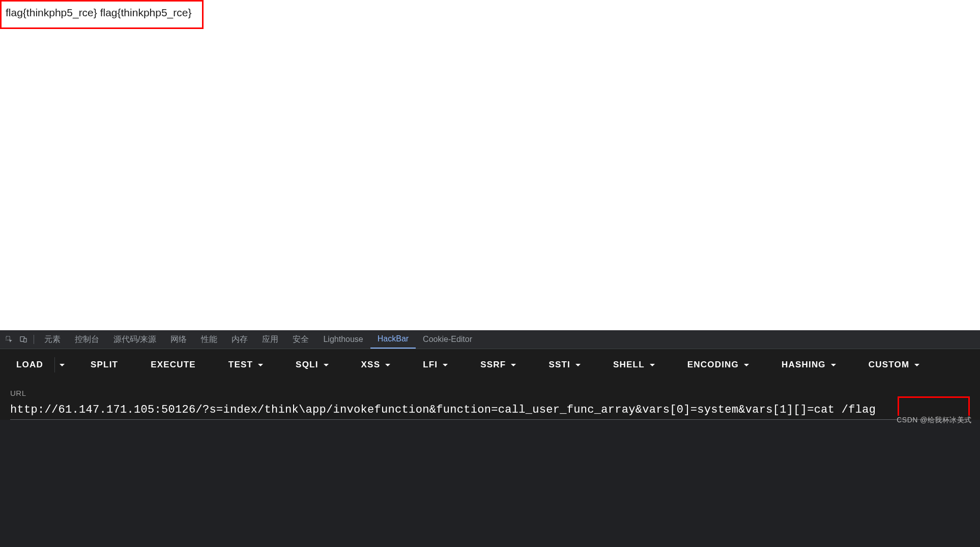 The image size is (980, 547). What do you see at coordinates (240, 339) in the screenshot?
I see `tab-memory: 内存` at bounding box center [240, 339].